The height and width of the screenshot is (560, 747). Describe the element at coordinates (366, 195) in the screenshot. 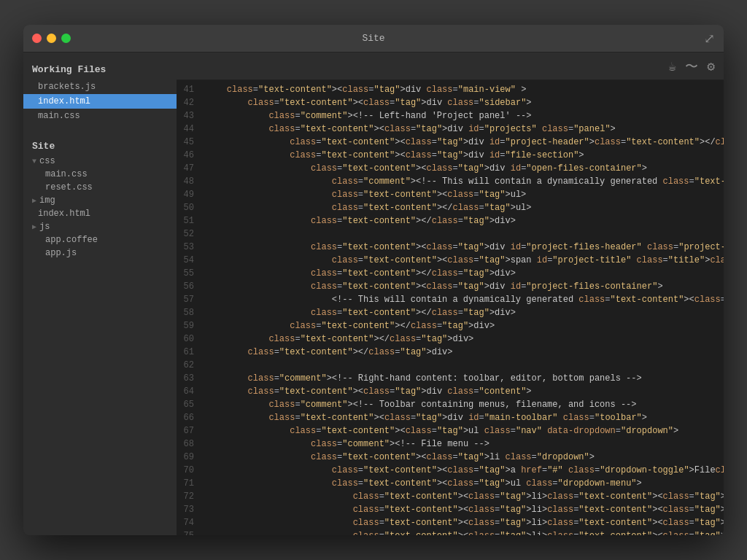

I see `line-content: class="text-content"><class="tag">ul>` at that location.